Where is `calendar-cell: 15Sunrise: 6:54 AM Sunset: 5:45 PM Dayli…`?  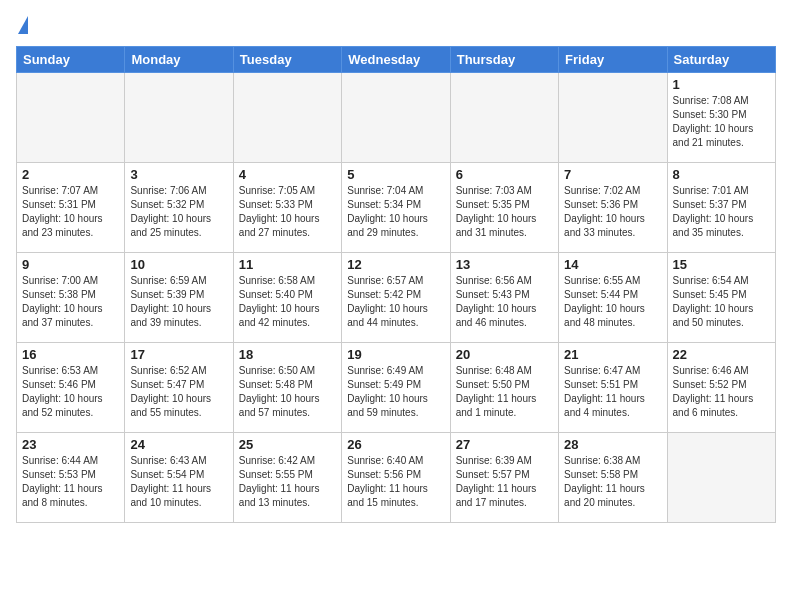
calendar-cell: 15Sunrise: 6:54 AM Sunset: 5:45 PM Dayli… is located at coordinates (721, 298).